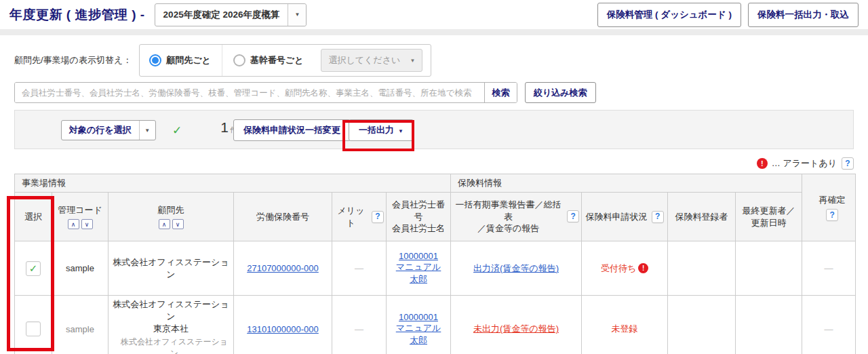 This screenshot has height=354, width=868. What do you see at coordinates (108, 130) in the screenshot?
I see `select-rows-dropdown: 対象の行を選択 ▼` at bounding box center [108, 130].